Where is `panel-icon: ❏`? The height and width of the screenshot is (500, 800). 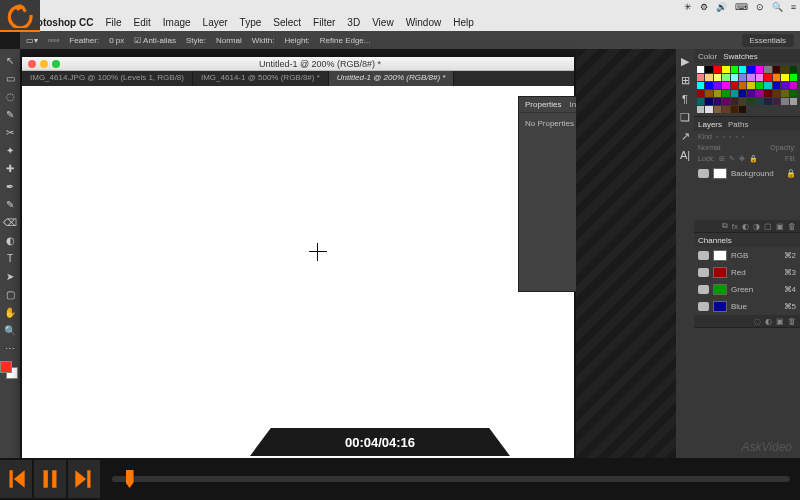
panel-icon: ❏ is located at coordinates (685, 118).